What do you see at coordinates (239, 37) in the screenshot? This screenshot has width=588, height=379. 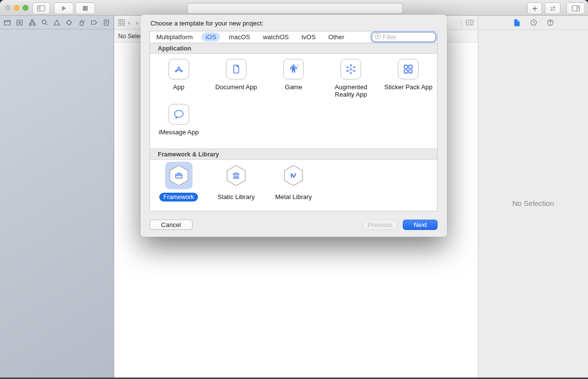 I see `tab-macos: macOS` at bounding box center [239, 37].